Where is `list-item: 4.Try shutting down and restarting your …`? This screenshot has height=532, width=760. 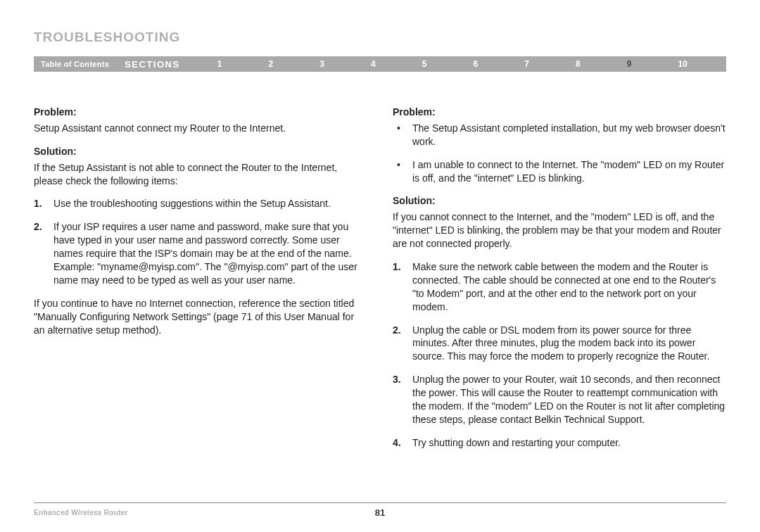 list-item: 4.Try shutting down and restarting your … is located at coordinates (559, 443).